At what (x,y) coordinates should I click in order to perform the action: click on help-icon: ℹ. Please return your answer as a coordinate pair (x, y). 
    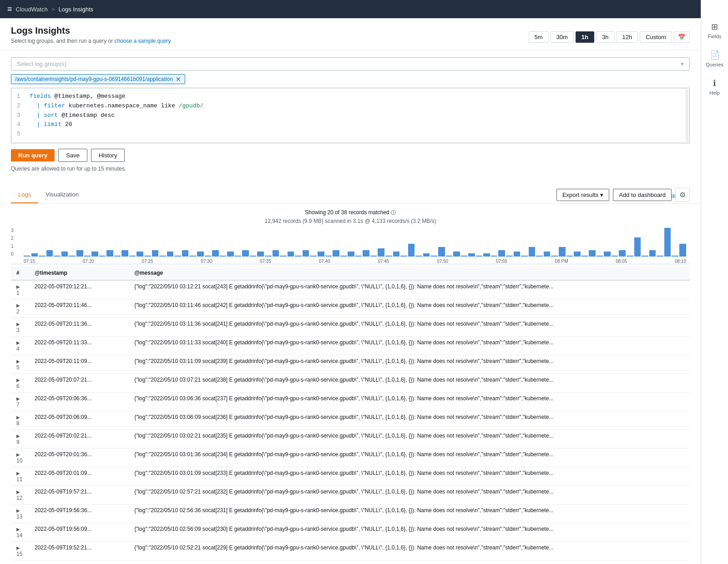
    Looking at the image, I should click on (714, 83).